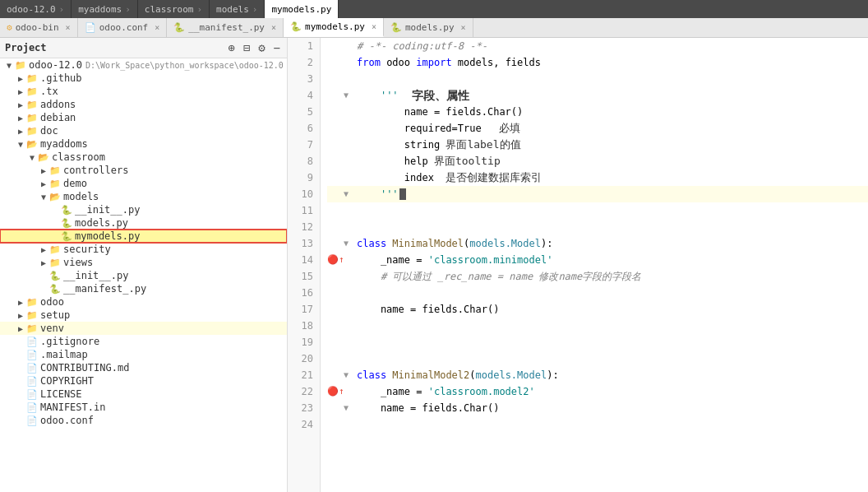 Image resolution: width=868 pixels, height=492 pixels. Describe the element at coordinates (350, 194) in the screenshot. I see `fold-10: ▼` at that location.